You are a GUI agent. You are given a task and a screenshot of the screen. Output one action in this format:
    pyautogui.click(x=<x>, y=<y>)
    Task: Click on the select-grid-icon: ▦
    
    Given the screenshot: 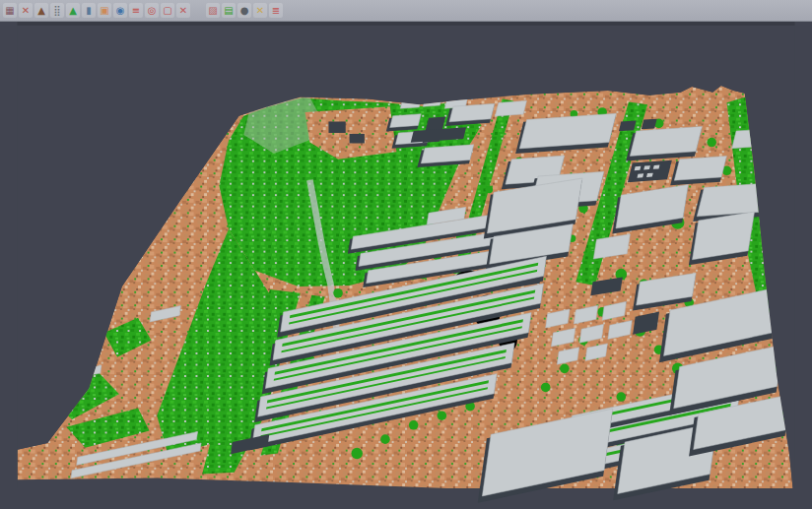 What is the action you would take?
    pyautogui.click(x=10, y=10)
    